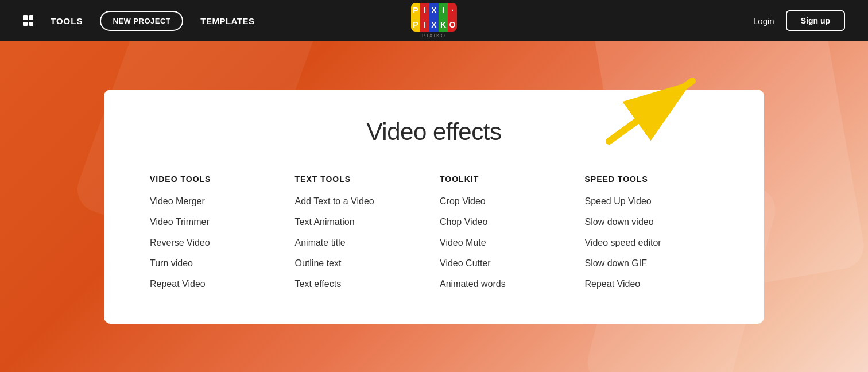  What do you see at coordinates (139, 21) in the screenshot?
I see `navbar-left: TOOLS NEW PROJECT TEMPLATES` at bounding box center [139, 21].